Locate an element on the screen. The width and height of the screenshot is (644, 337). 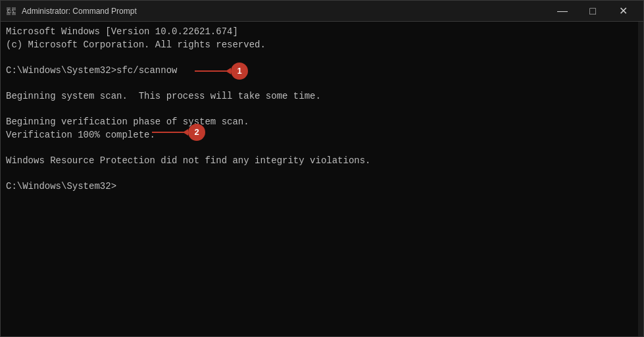
minimize-button: — is located at coordinates (562, 11).